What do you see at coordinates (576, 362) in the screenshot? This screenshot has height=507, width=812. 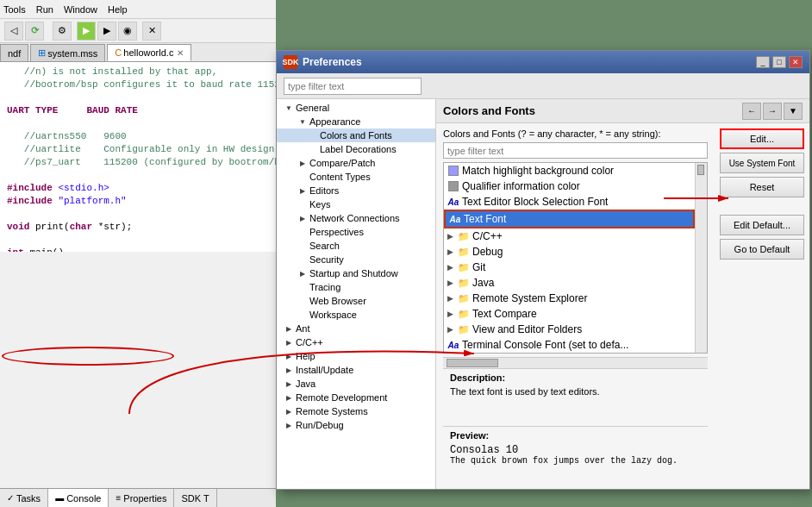 I see `fonts-h-scrollbar` at bounding box center [576, 362].